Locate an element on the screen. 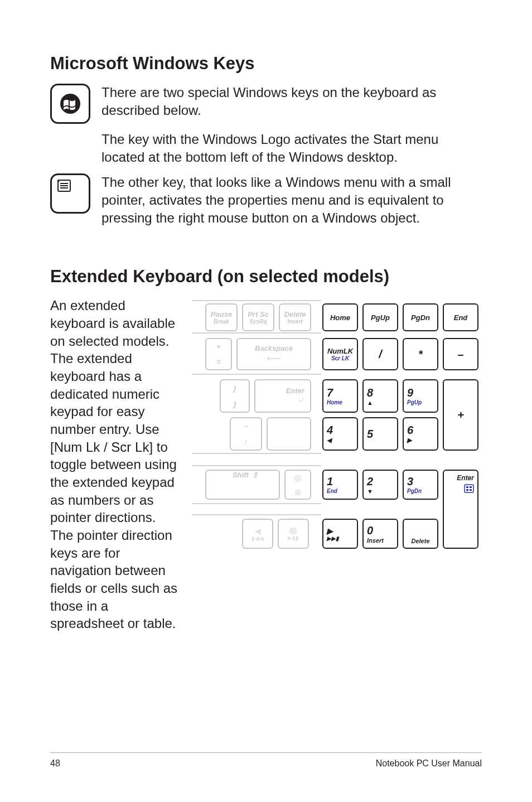 This screenshot has width=532, height=802. manual-title: Notebook PC User Manual is located at coordinates (429, 764).